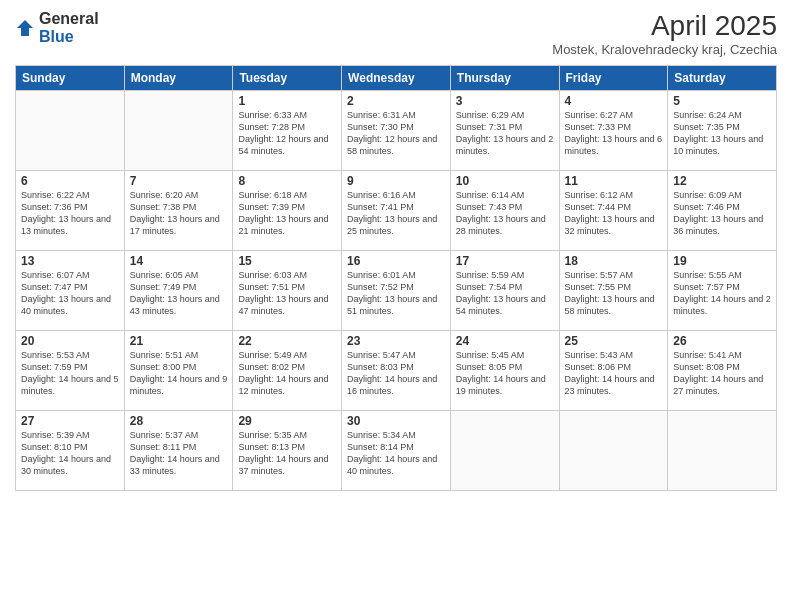  I want to click on logo: General Blue, so click(57, 28).